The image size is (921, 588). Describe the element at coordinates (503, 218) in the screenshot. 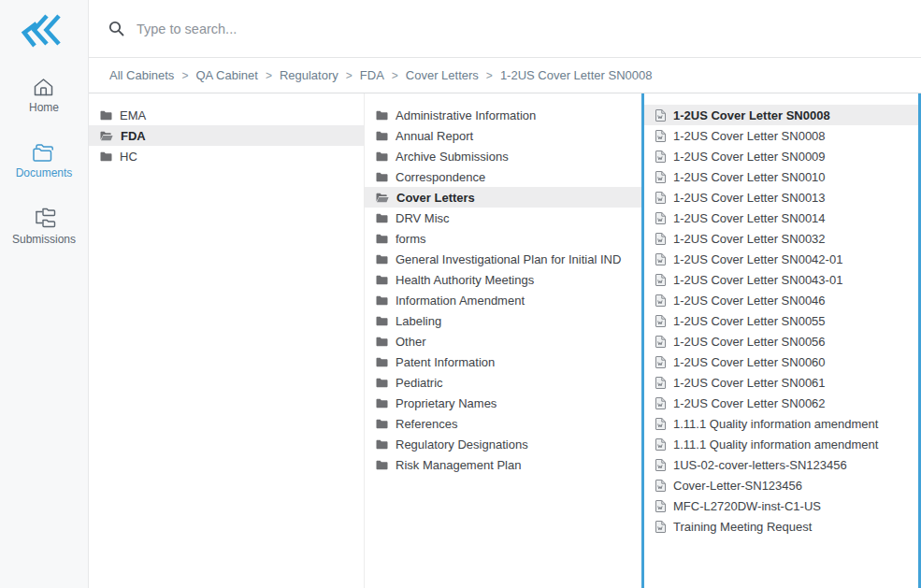

I see `folder-row: DRV Misc` at that location.